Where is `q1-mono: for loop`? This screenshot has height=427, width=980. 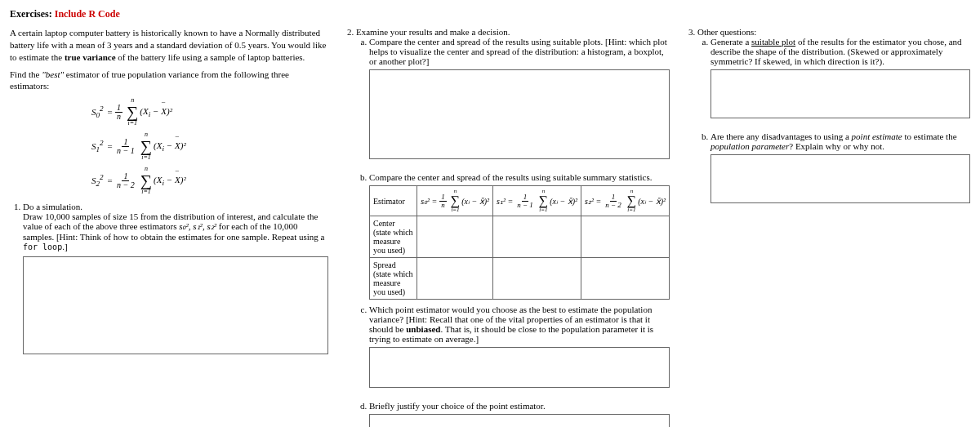 q1-mono: for loop is located at coordinates (42, 247).